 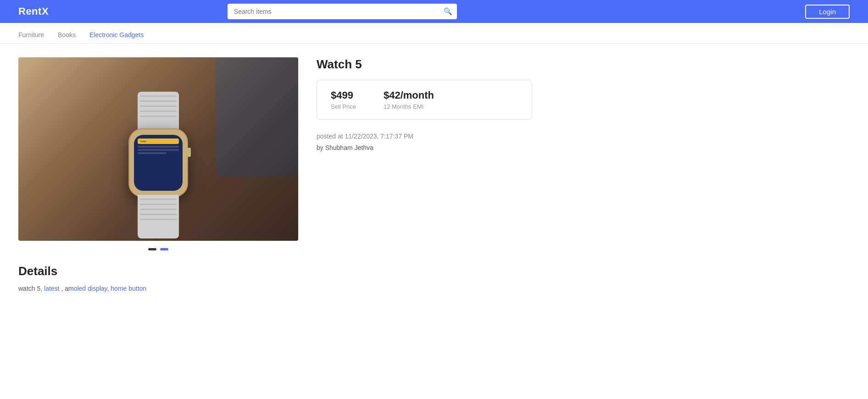 I want to click on tag-oled-display: oled display, so click(x=91, y=288).